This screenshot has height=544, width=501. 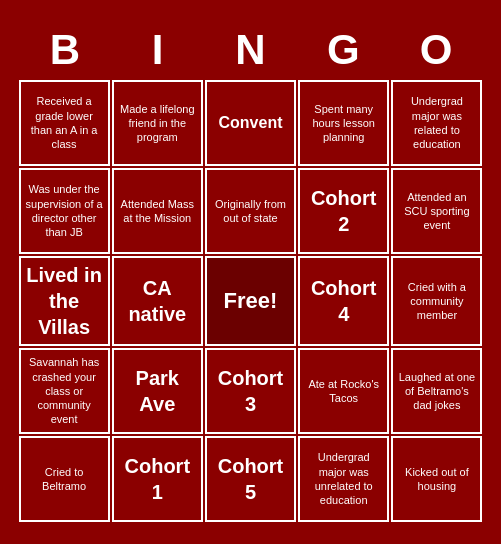 I want to click on bingo-cell-16: Park Ave, so click(x=158, y=391).